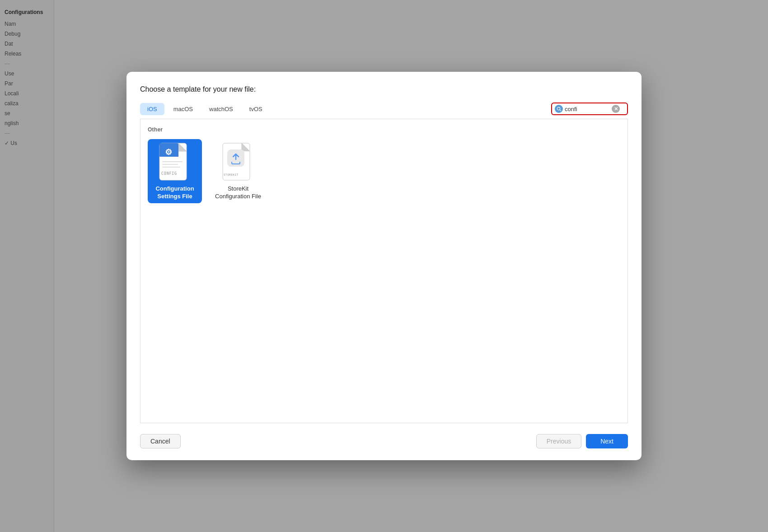 The height and width of the screenshot is (532, 768). I want to click on tab-watchos: watchOS, so click(221, 109).